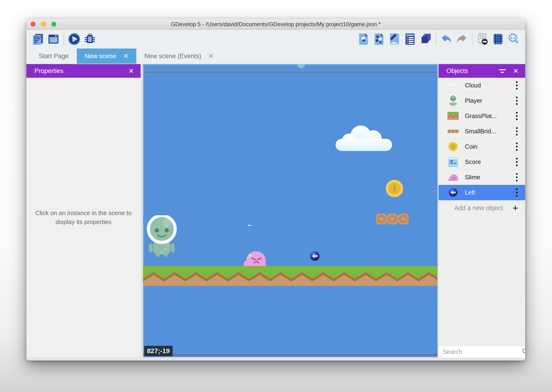 This screenshot has width=552, height=392. I want to click on project-manager-icon, so click(38, 39).